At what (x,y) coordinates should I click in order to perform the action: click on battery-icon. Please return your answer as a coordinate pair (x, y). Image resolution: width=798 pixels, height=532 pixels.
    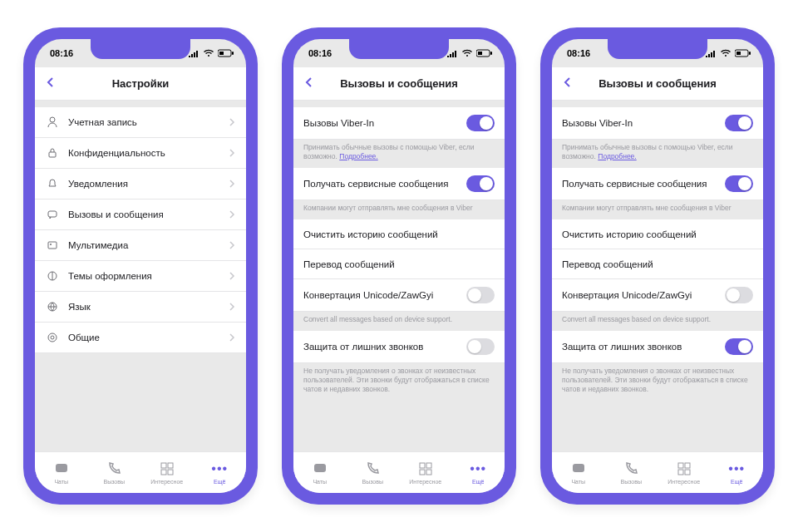
    Looking at the image, I should click on (226, 53).